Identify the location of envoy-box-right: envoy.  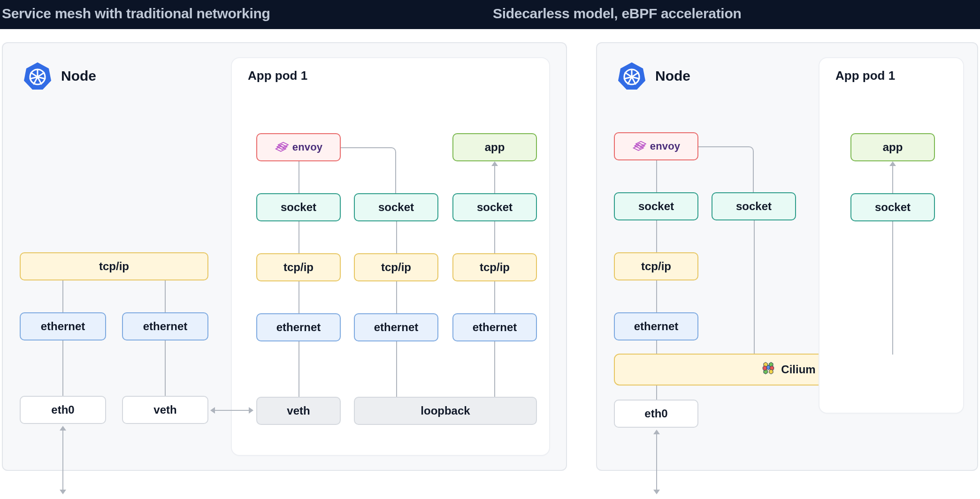
(656, 146).